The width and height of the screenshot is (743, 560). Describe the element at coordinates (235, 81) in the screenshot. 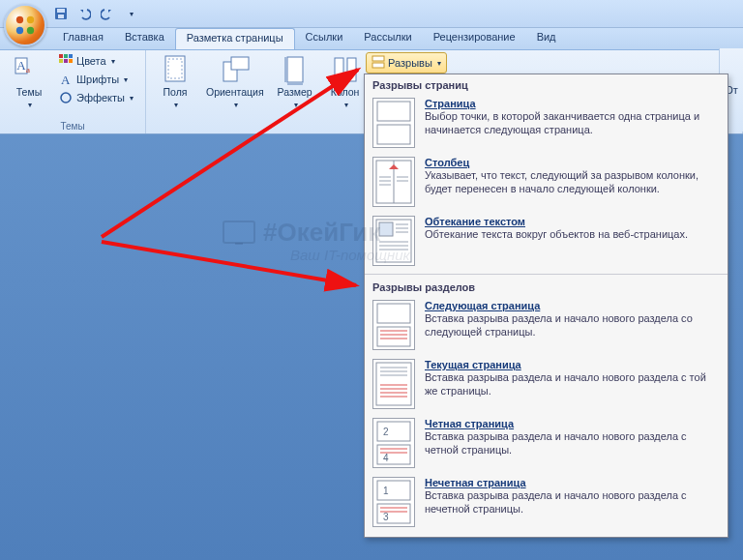

I see `orientation-button: Ориентация▾` at that location.